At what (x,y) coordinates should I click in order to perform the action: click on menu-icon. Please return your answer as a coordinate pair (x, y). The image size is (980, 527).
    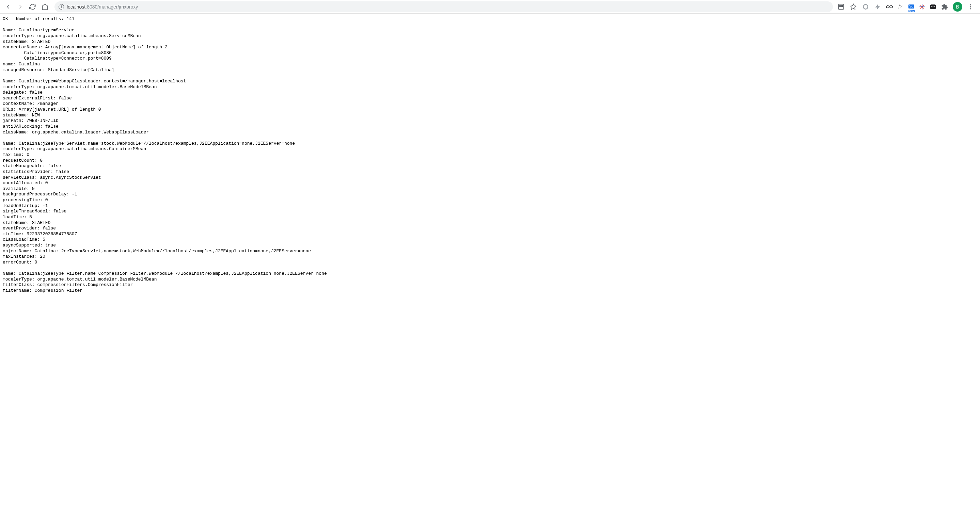
    Looking at the image, I should click on (970, 7).